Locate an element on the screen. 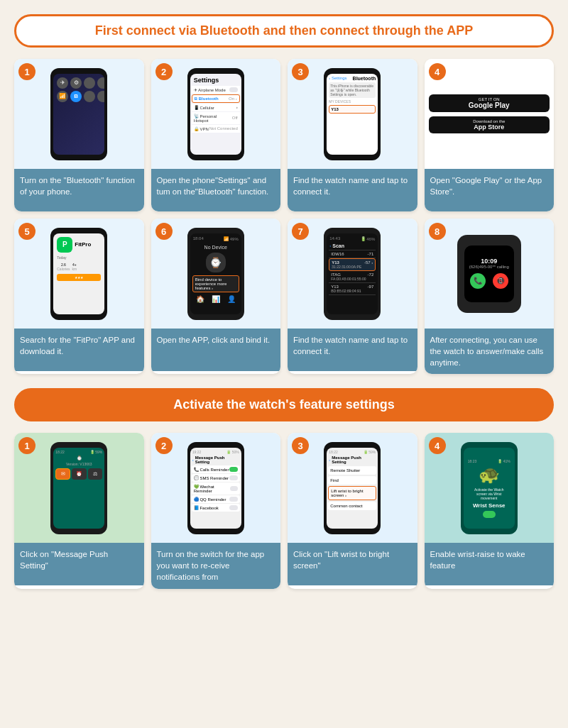  lift-rows: Remote Shutter Find Lift wrist to bright… is located at coordinates (352, 488).